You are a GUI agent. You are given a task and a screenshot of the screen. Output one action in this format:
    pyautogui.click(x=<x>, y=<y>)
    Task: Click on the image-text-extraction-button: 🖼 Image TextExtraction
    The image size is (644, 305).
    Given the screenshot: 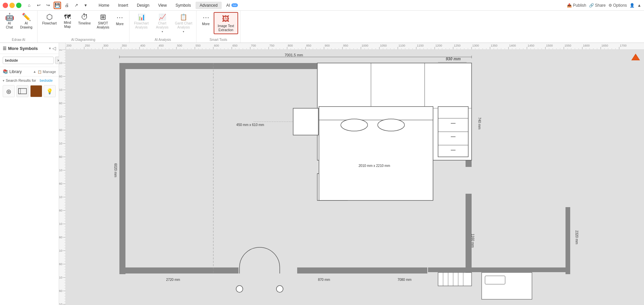 What is the action you would take?
    pyautogui.click(x=226, y=23)
    